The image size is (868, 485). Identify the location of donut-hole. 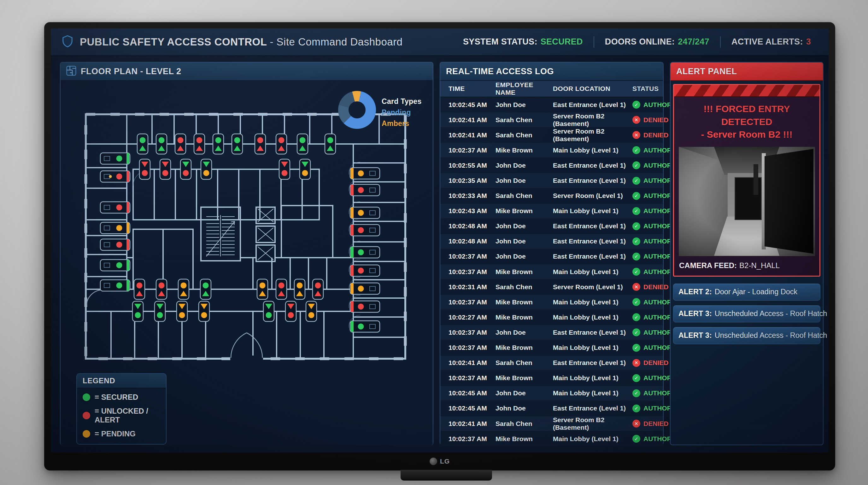
(357, 110).